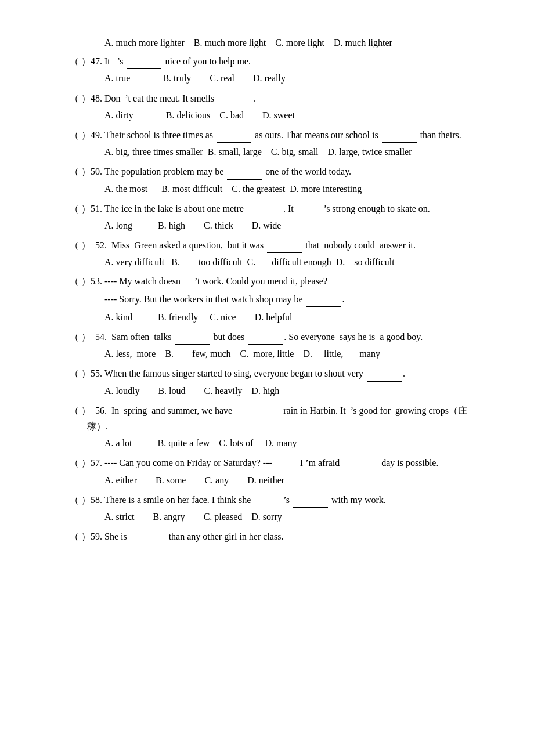  Describe the element at coordinates (234, 135) in the screenshot. I see `q49-blank1` at that location.